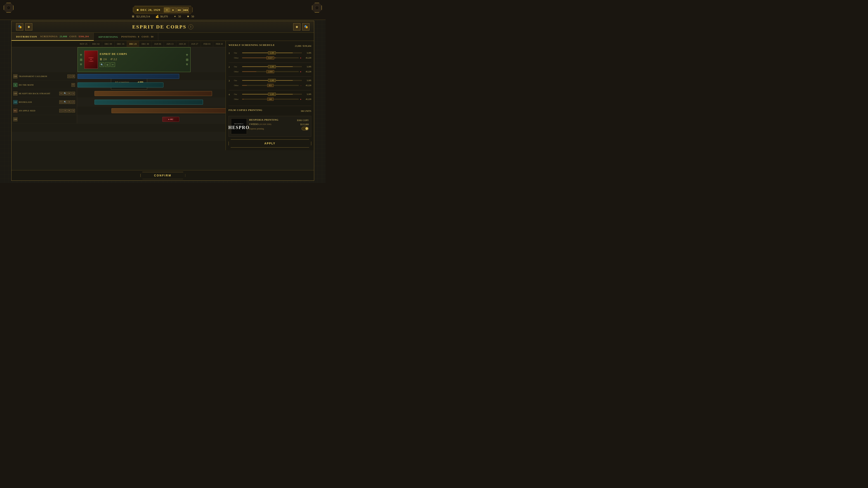 The height and width of the screenshot is (488, 868). What do you see at coordinates (254, 124) in the screenshot?
I see `duration-label: 3 WEEKS` at bounding box center [254, 124].